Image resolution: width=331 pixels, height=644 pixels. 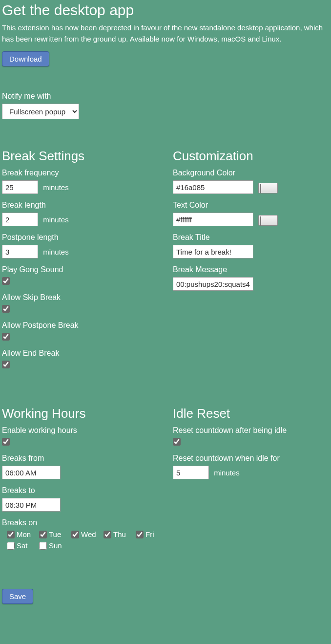 I want to click on day-thu-checkbox, so click(x=107, y=535).